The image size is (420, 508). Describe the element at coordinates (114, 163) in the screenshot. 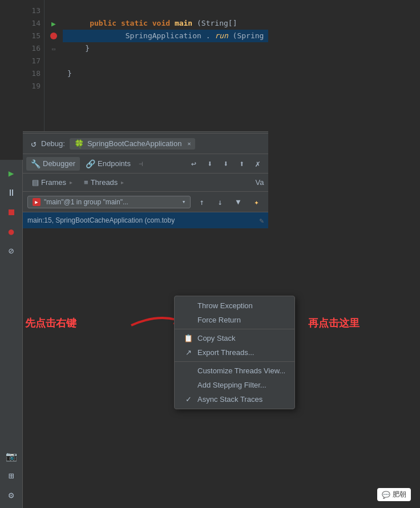

I see `tab-endpoints-label: Endpoints` at that location.